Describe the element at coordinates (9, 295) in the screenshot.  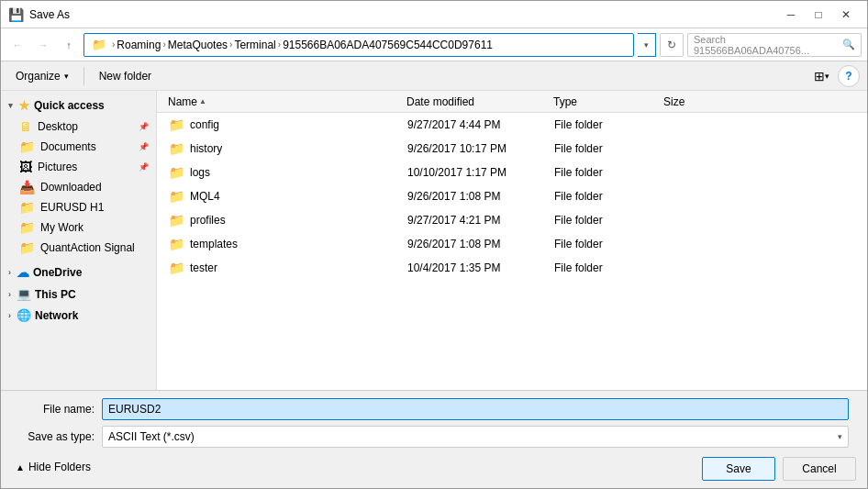
I see `thispc-chevron-icon: ›` at that location.